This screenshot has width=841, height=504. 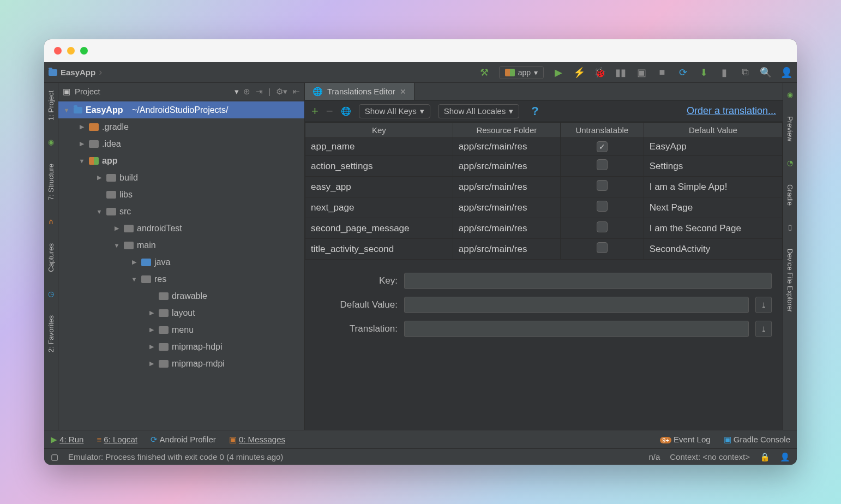 I want to click on table-row: action_settingsapp/src/main/resSettings, so click(x=544, y=166).